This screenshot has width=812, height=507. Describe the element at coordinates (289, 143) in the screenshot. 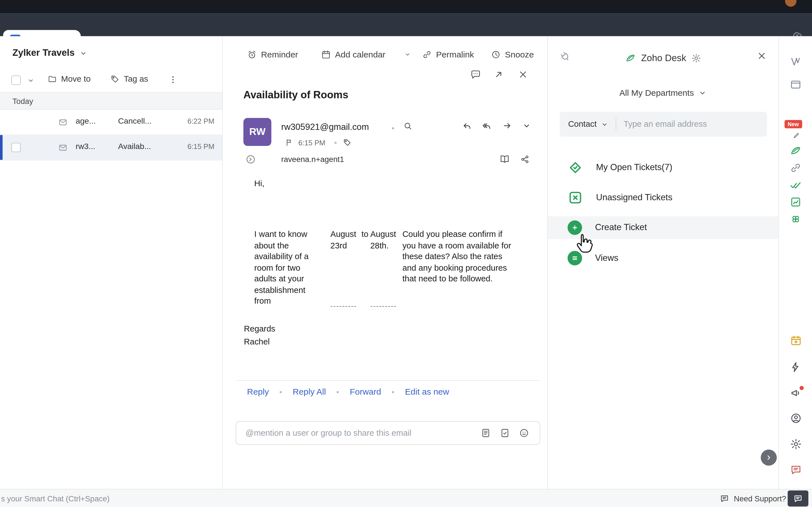

I see `flag-icon` at that location.